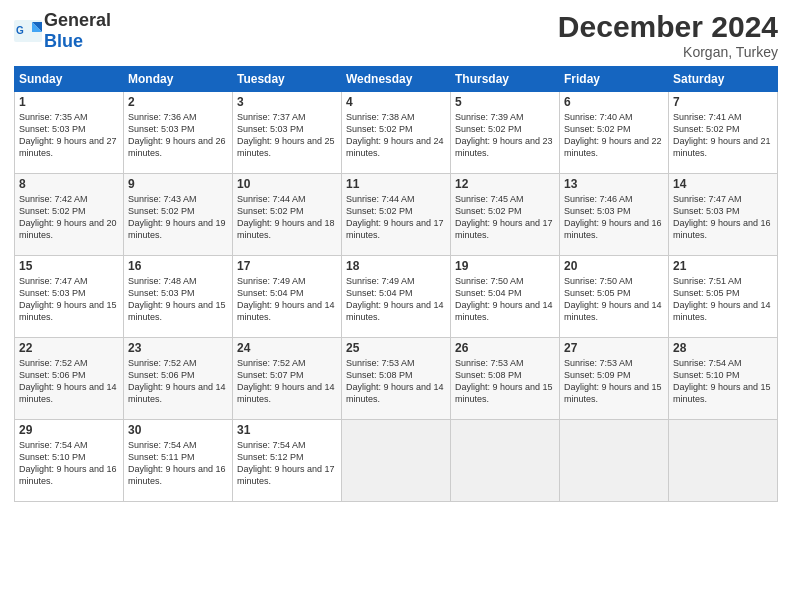 The height and width of the screenshot is (612, 792). I want to click on calendar-cell: 4 Sunrise: 7:38 AMSunset: 5:02 PMDayligh…, so click(396, 133).